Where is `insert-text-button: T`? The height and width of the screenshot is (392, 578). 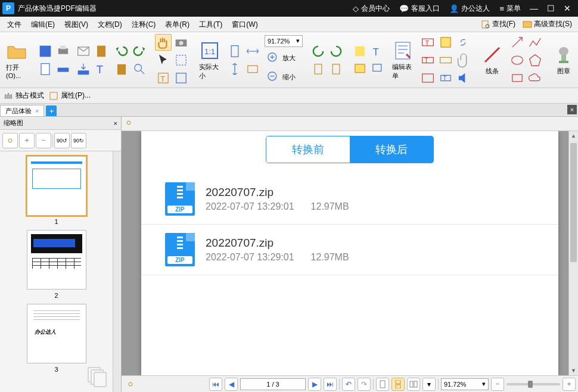 insert-text-button: T is located at coordinates (378, 51).